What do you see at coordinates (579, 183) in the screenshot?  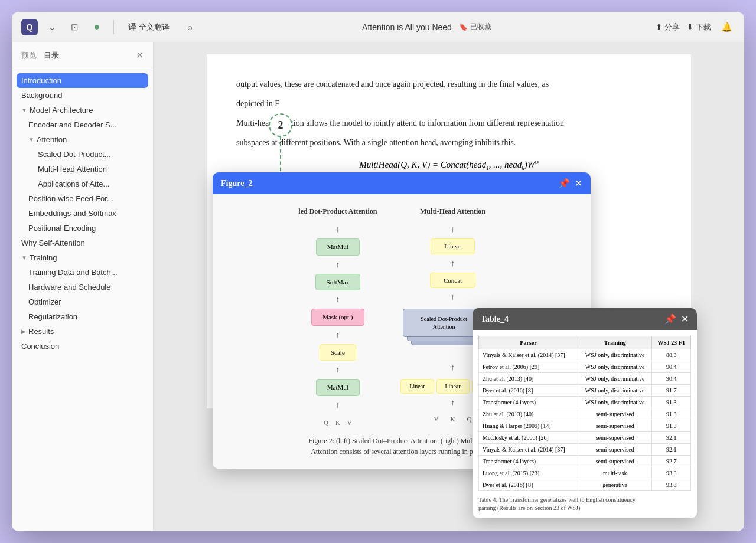 I see `figure-popup-close-button: ✕` at bounding box center [579, 183].